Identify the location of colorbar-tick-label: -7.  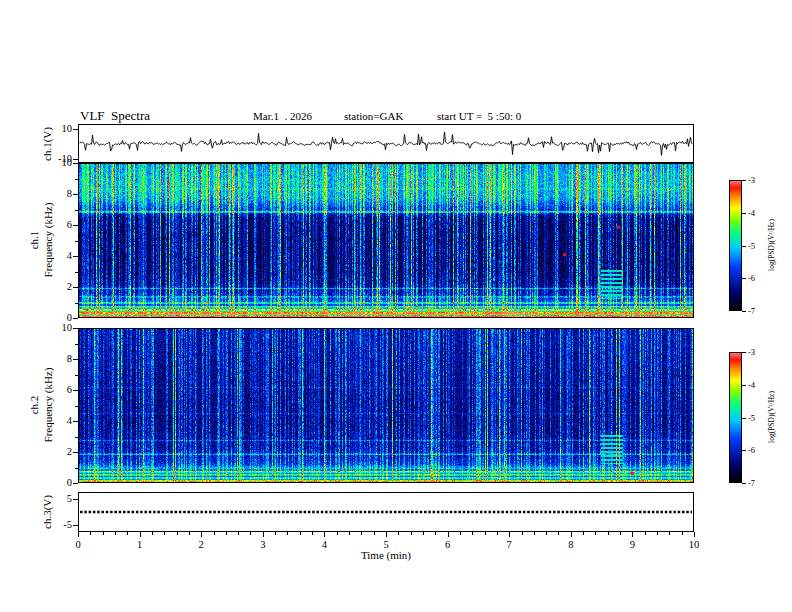
(752, 312).